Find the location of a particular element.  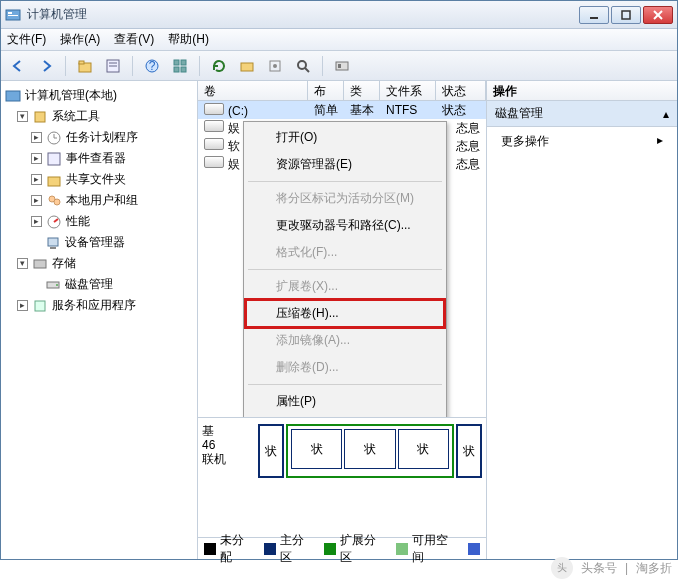

ctx-mark-active: 将分区标记为活动分区(M) is located at coordinates (345, 198).